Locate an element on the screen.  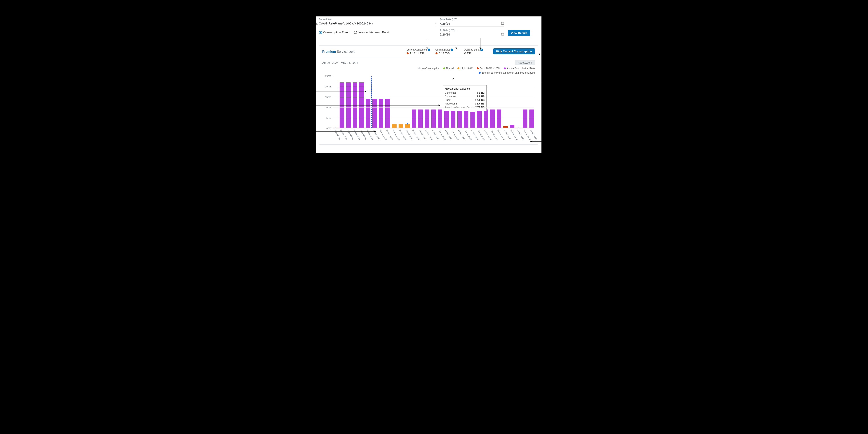
radio-unchecked-icon is located at coordinates (355, 32).